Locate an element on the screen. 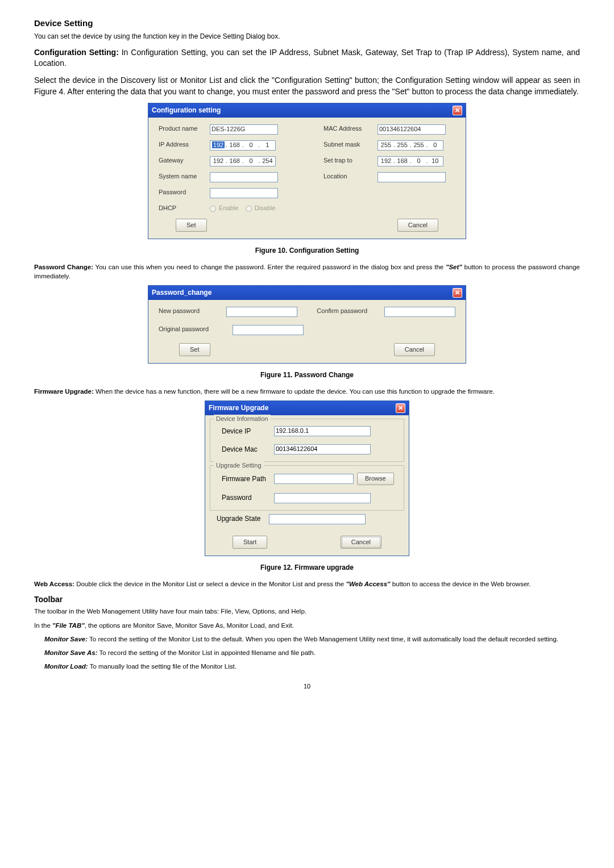 The image size is (614, 868). upgrade-setting-fieldset: Upgrade Setting Firmware Path Browse Pas… is located at coordinates (307, 487).